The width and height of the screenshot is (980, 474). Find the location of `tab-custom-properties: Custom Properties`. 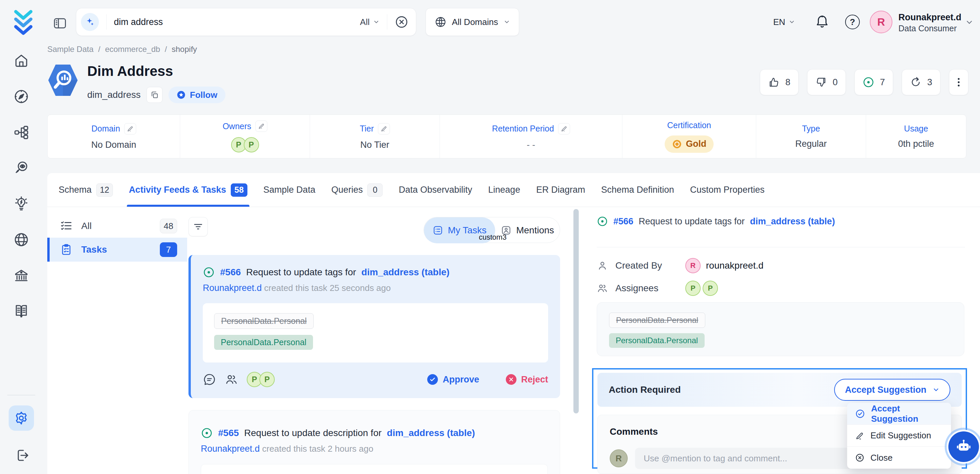

tab-custom-properties: Custom Properties is located at coordinates (727, 190).